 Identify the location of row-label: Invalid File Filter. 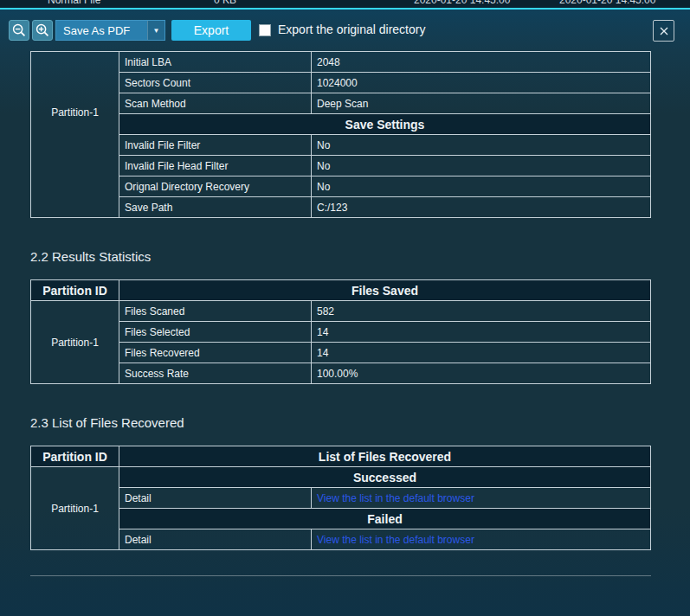
(216, 145).